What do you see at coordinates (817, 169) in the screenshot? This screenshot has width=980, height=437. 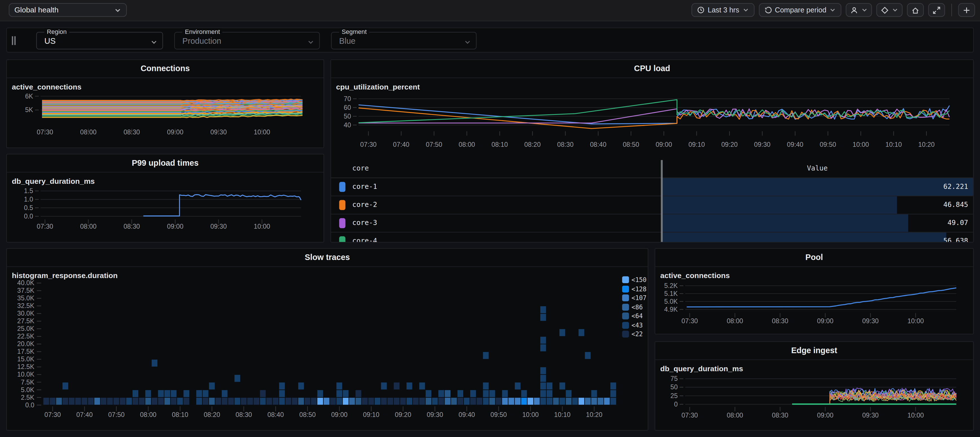 I see `column-header-value: Value` at bounding box center [817, 169].